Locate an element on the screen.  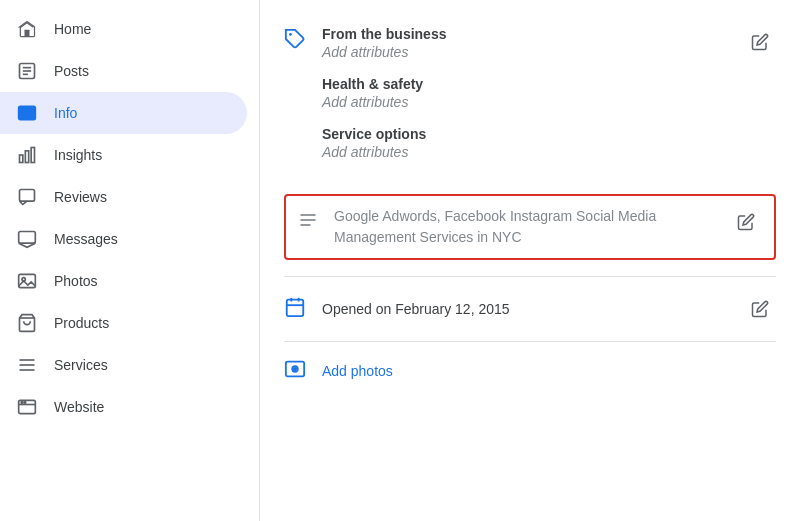
home-icon is located at coordinates (27, 29).